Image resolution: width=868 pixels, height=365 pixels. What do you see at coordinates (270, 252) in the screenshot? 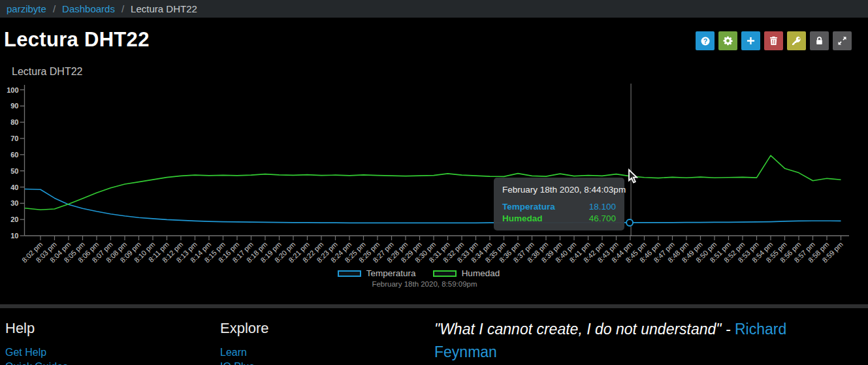
I see `svg-text: 8:19 pm` at bounding box center [270, 252].